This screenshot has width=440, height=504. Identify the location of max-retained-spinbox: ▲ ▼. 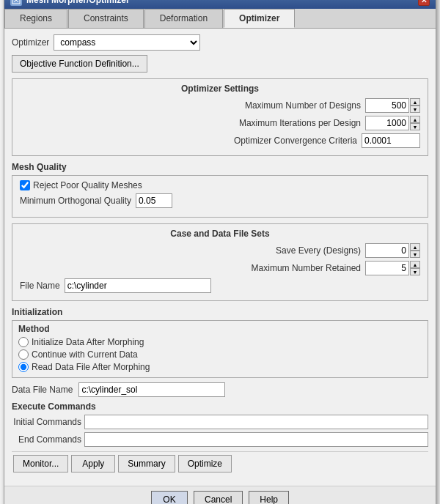
(393, 268).